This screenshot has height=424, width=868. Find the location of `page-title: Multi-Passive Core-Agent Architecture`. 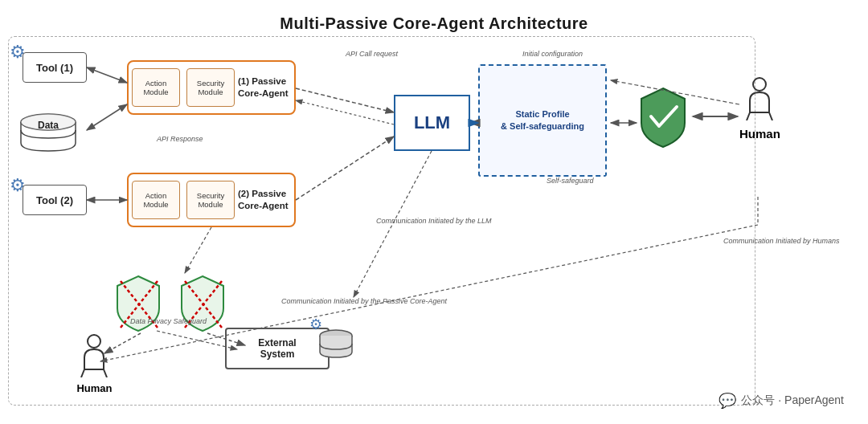

page-title: Multi-Passive Core-Agent Architecture is located at coordinates (434, 24).